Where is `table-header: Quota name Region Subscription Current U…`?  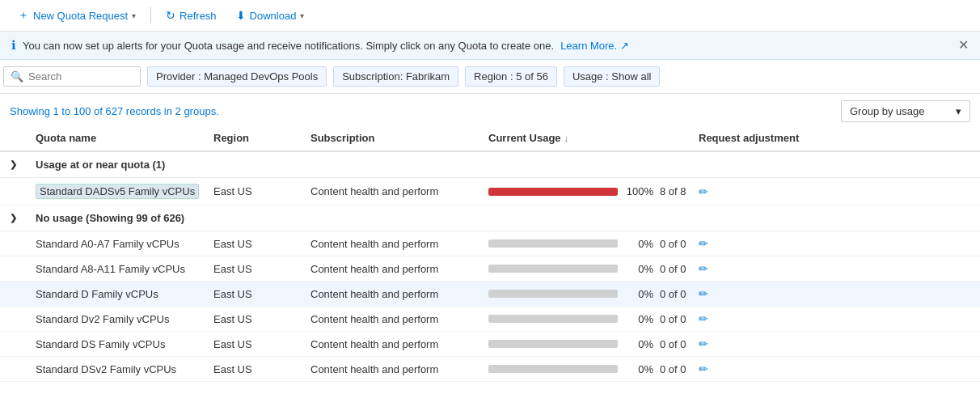
table-header: Quota name Region Subscription Current U… is located at coordinates (490, 139).